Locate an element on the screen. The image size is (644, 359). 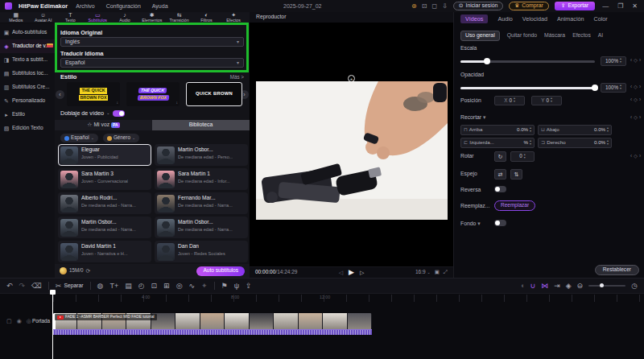
tab-avatar-ai: ☺Avatar AI is located at coordinates (43, 18).